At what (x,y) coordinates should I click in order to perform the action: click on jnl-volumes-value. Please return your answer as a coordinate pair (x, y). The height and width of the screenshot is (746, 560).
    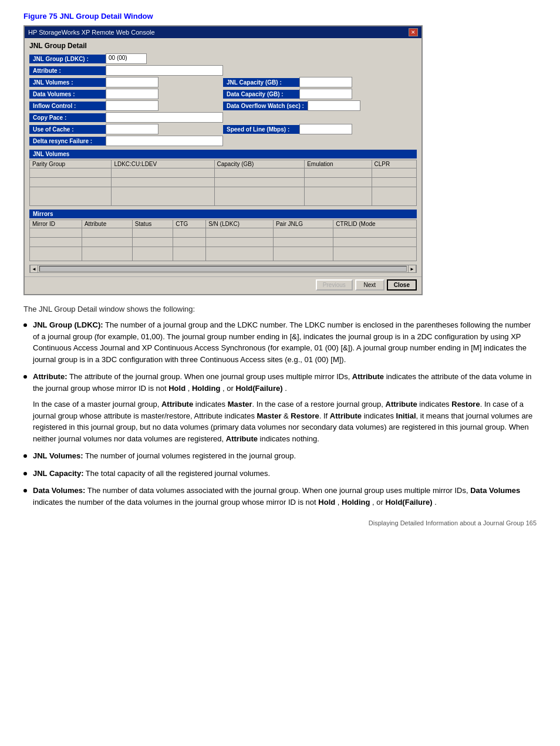
    Looking at the image, I should click on (132, 82).